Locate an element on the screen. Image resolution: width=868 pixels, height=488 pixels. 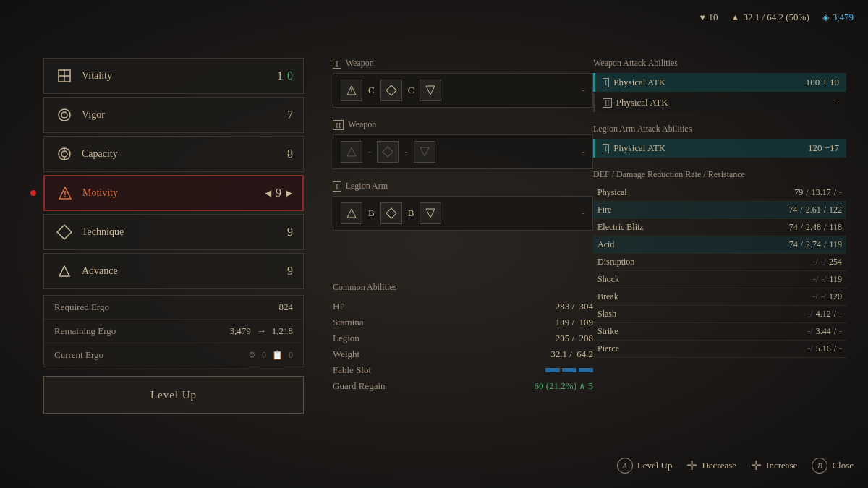
remaining-ergo-label: Remaining Ergo is located at coordinates (142, 331).